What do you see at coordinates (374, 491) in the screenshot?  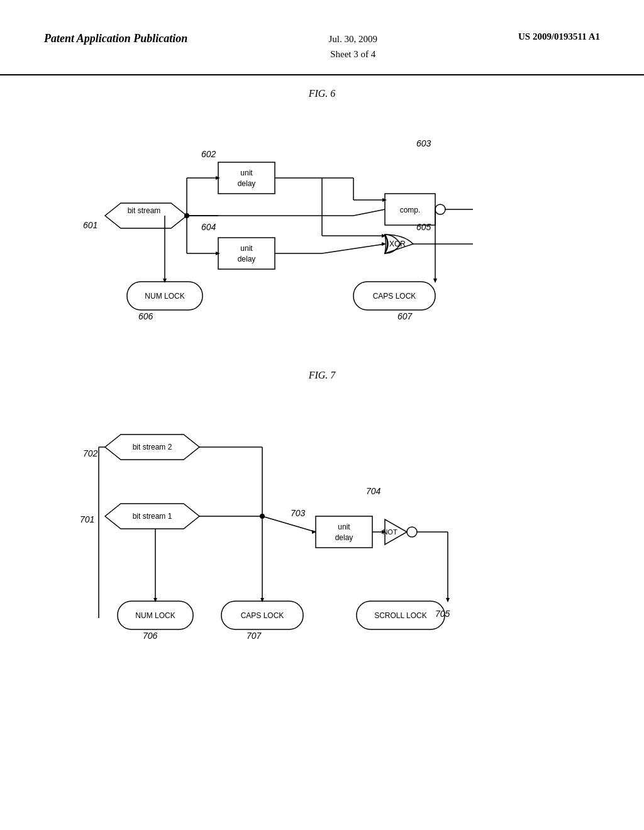 I see `ref-704: 704` at bounding box center [374, 491].